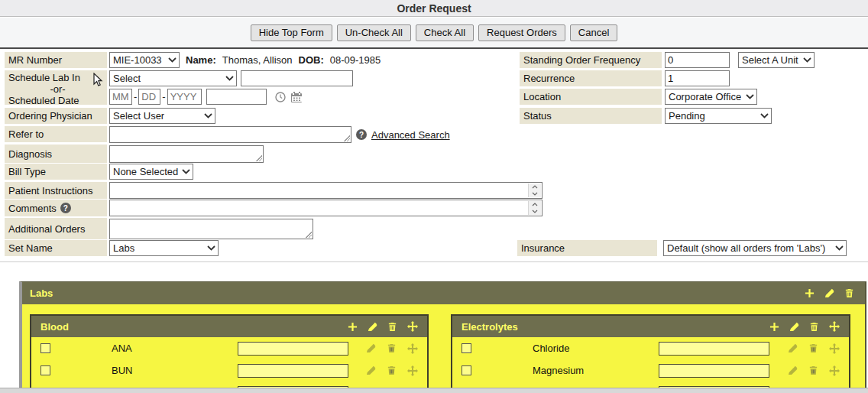  Describe the element at coordinates (211, 229) in the screenshot. I see `additional-orders-textarea` at that location.